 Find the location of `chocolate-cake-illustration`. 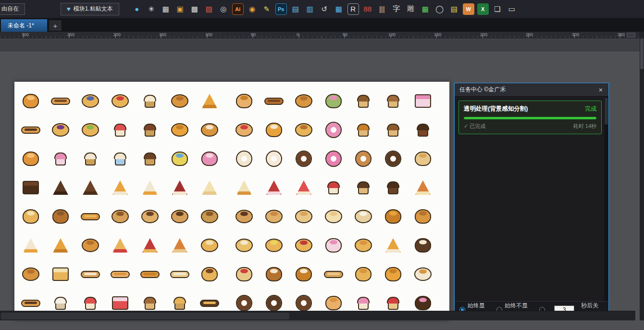

chocolate-cake-illustration is located at coordinates (31, 188).